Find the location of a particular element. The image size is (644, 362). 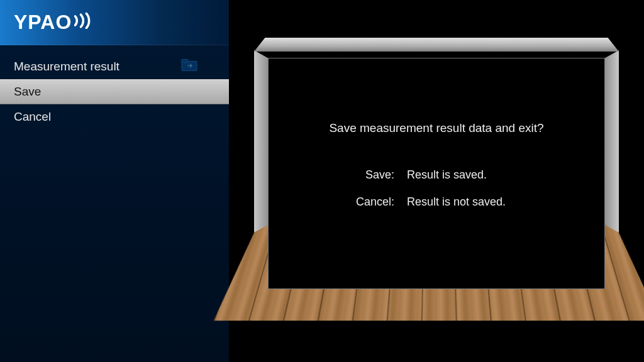

option-desc: Result is not saved. is located at coordinates (457, 202).